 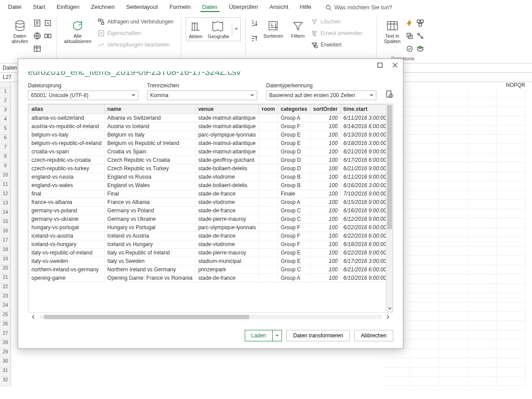 I want to click on from-table-icon, so click(x=37, y=50).